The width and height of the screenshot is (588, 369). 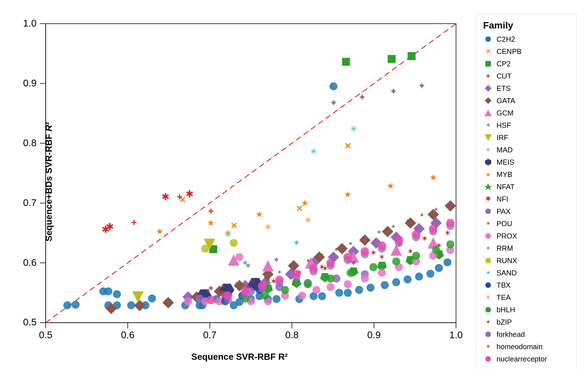 I want to click on x-axis-label: Sequence SVR-RBF R², so click(x=239, y=357).